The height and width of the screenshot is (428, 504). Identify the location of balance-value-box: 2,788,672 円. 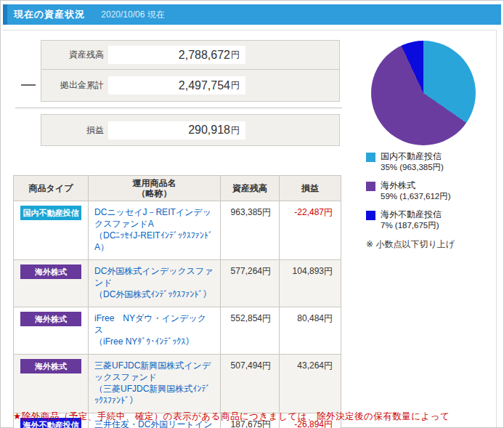
(177, 55).